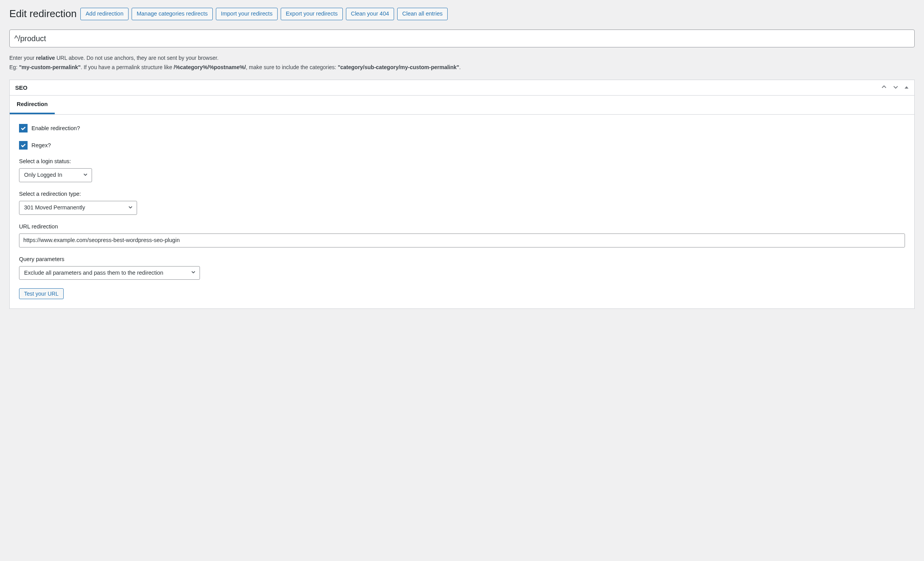 The width and height of the screenshot is (924, 561). I want to click on redirect-type-select: 301 Moved Permanently, so click(78, 208).